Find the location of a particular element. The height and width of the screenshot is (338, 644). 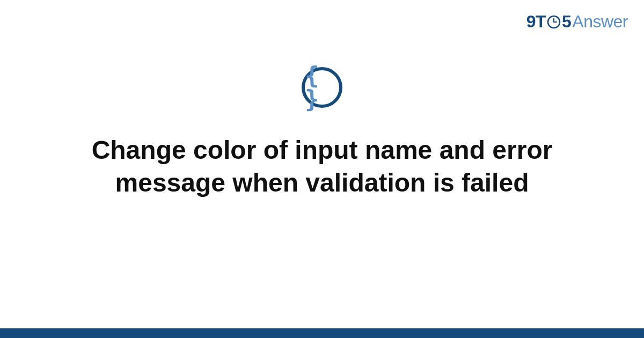

clock-icon is located at coordinates (554, 22).